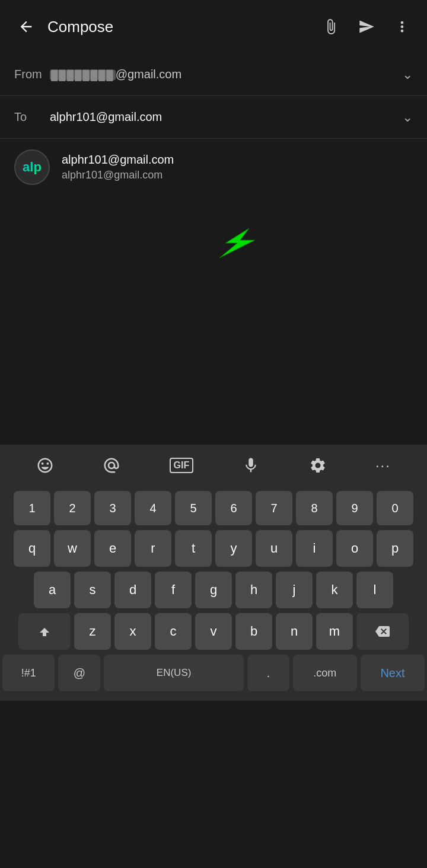 The height and width of the screenshot is (868, 427). Describe the element at coordinates (214, 465) in the screenshot. I see `keyboard-toolbar: GIF ···` at that location.